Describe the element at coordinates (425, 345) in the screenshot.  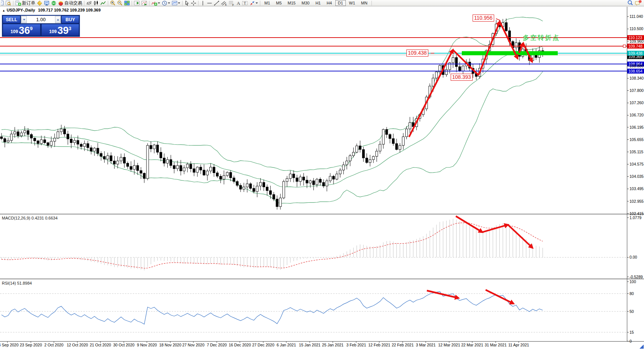
I see `date-label: 3 Mar 2021` at that location.